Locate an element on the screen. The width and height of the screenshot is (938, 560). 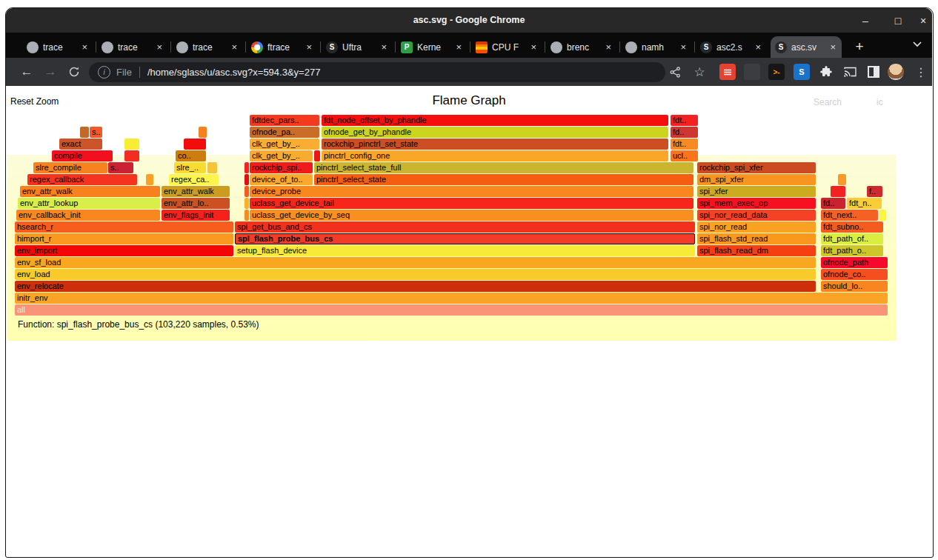
flame-block-regex-callback: regex_callback is located at coordinates (82, 179).